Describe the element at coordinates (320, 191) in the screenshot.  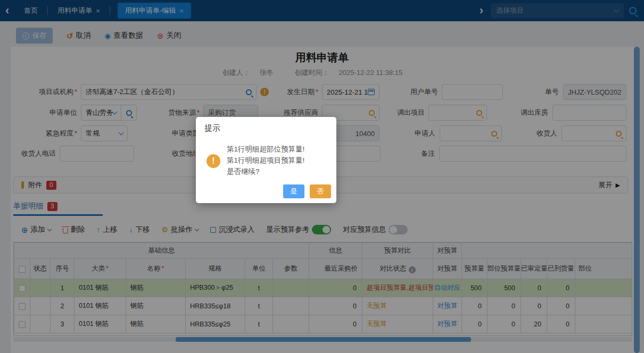
I see `confirm-no-button: 否` at that location.